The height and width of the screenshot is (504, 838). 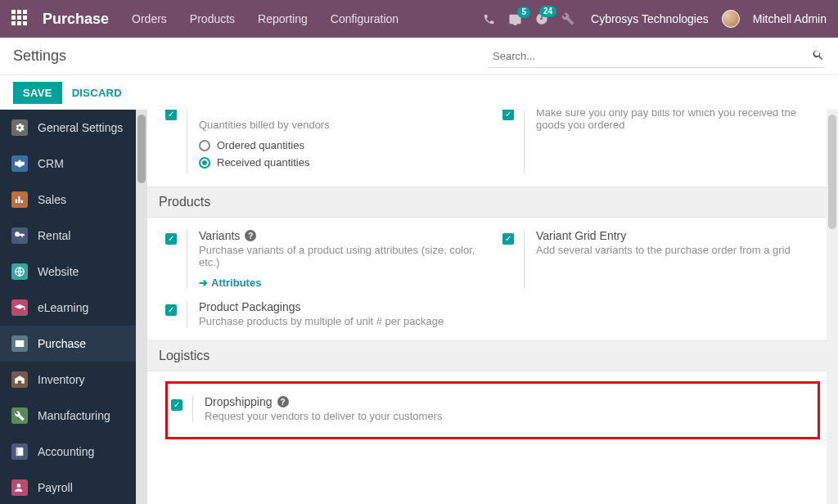 What do you see at coordinates (265, 19) in the screenshot?
I see `top-menu: Orders Products Reporting Configuration` at bounding box center [265, 19].